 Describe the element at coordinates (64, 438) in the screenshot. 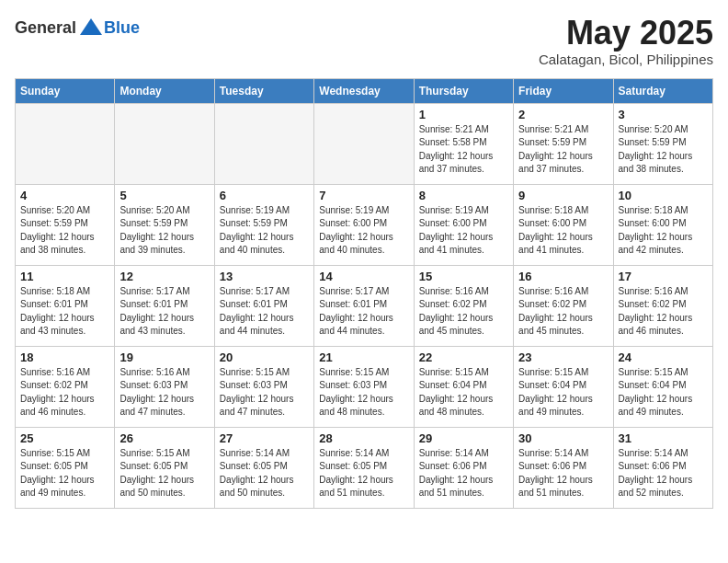

I see `day-number: 25` at that location.